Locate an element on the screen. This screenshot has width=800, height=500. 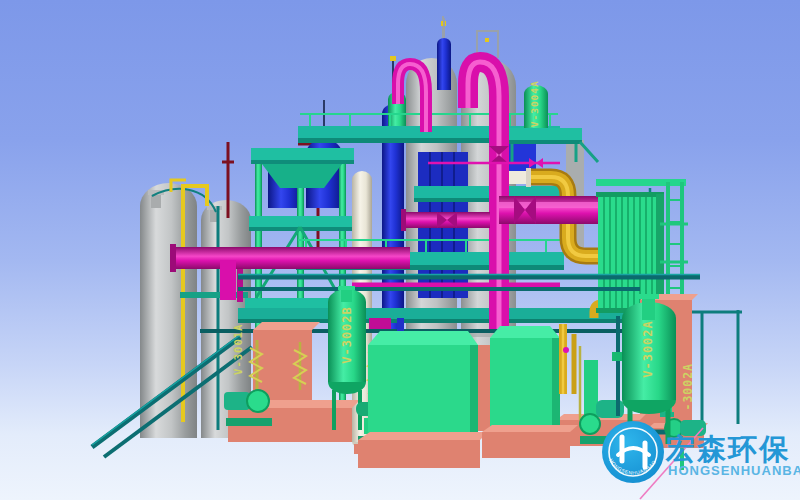
vessel-tag-v3004a: V-3004A is located at coordinates (535, 104).